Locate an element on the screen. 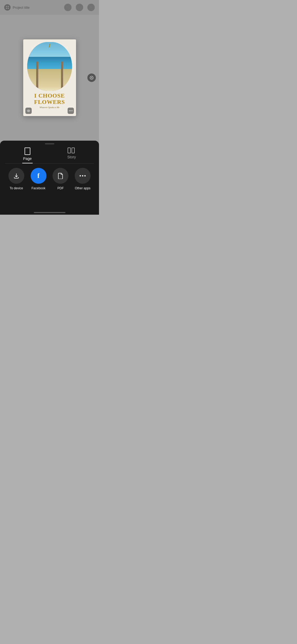 This screenshot has width=297, height=644. action-pdf: PDF is located at coordinates (60, 179).